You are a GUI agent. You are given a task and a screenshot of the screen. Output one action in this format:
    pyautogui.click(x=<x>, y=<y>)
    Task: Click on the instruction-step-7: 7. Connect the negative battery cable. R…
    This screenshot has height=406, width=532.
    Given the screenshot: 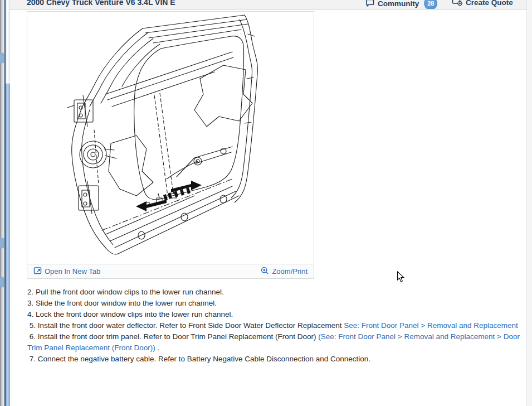 What is the action you would take?
    pyautogui.click(x=274, y=359)
    